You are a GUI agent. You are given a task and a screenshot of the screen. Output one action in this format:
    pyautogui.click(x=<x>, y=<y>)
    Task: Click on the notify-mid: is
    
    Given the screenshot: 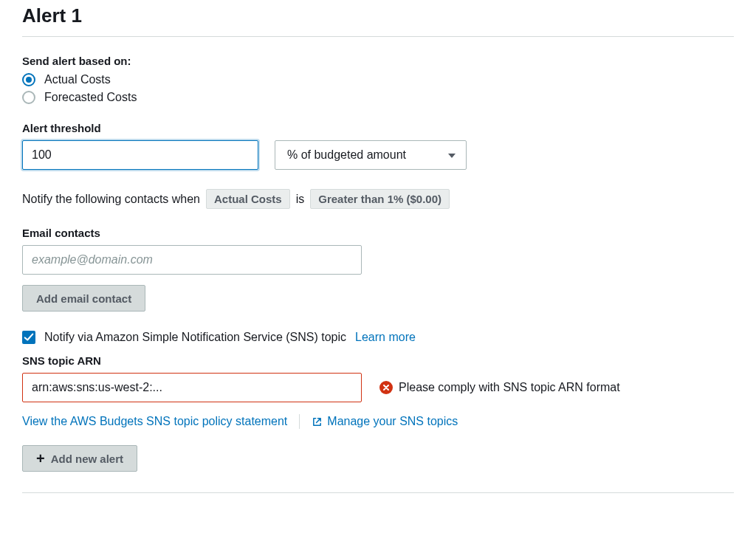 What is the action you would take?
    pyautogui.click(x=300, y=199)
    